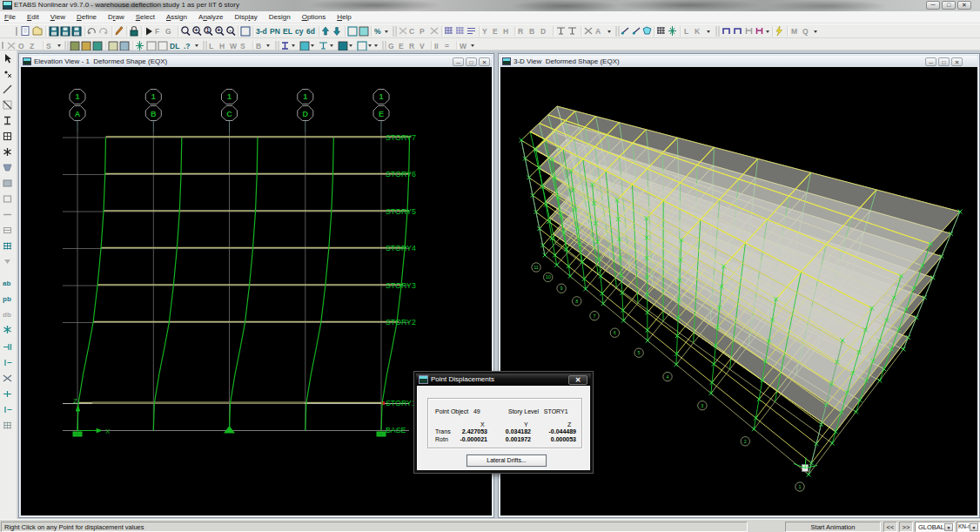 This screenshot has height=532, width=980. What do you see at coordinates (422, 46) in the screenshot?
I see `svg-text: V` at bounding box center [422, 46].